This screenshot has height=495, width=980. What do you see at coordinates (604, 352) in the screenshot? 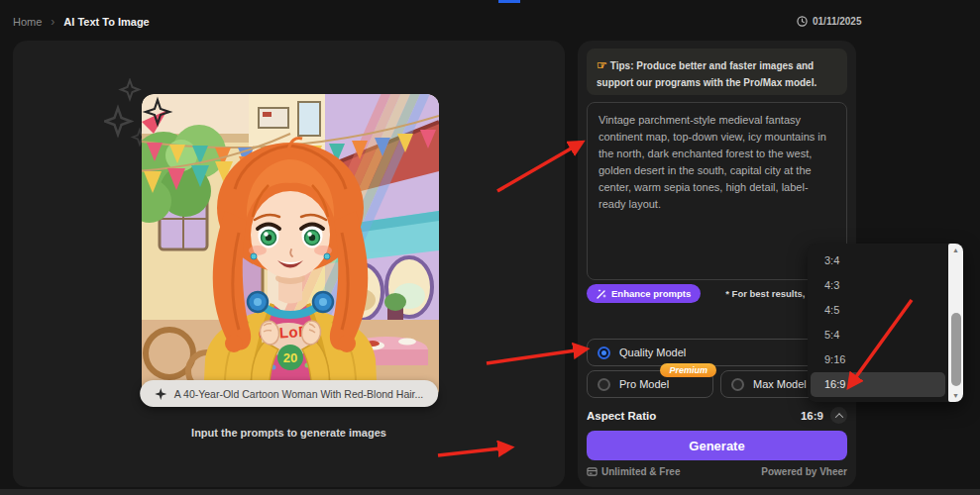
I see `radio-selected-icon` at bounding box center [604, 352].